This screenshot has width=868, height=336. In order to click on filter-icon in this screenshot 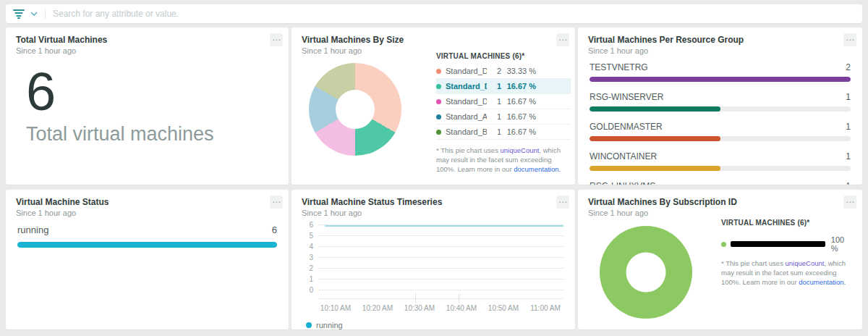, I will do `click(19, 14)`.